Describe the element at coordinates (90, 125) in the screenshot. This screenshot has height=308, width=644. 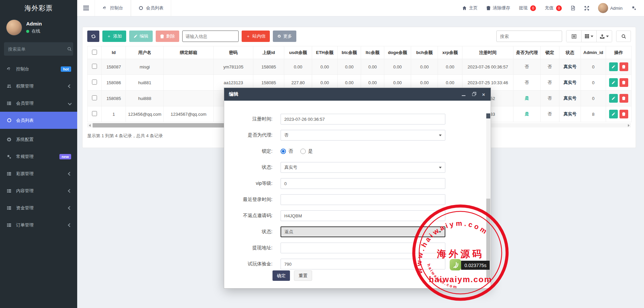
I see `scroll-left-arrow` at that location.